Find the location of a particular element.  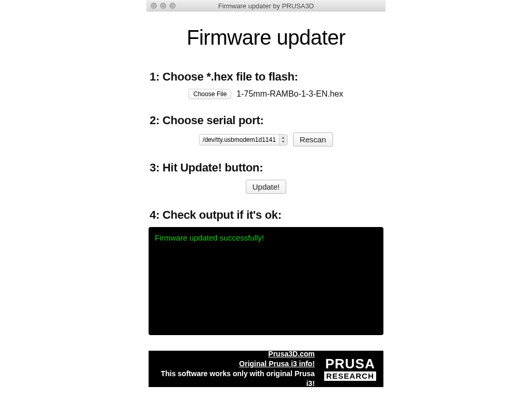

step3-label: 3: Hit Update! button: is located at coordinates (267, 168).